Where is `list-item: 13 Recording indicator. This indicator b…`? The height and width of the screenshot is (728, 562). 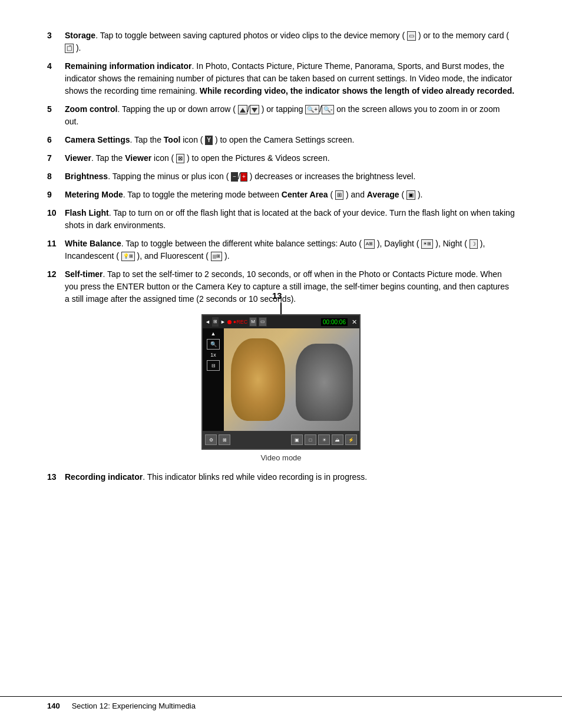 list-item: 13 Recording indicator. This indicator b… is located at coordinates (281, 477).